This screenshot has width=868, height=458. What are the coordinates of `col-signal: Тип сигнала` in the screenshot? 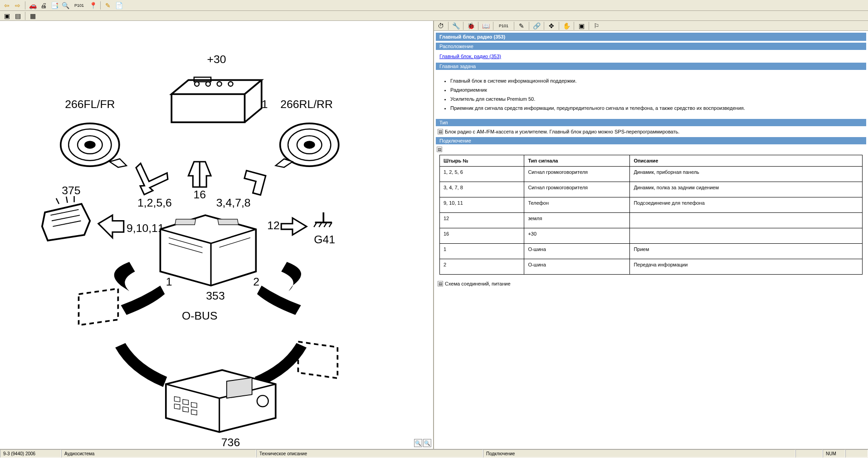 It's located at (577, 161).